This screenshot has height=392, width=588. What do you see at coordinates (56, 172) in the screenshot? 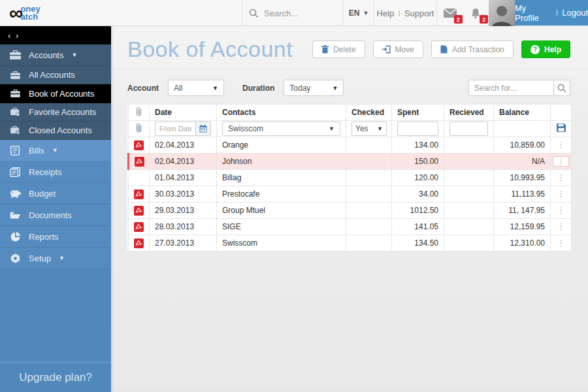
I see `sidebar-item-receipts: Receipts` at bounding box center [56, 172].